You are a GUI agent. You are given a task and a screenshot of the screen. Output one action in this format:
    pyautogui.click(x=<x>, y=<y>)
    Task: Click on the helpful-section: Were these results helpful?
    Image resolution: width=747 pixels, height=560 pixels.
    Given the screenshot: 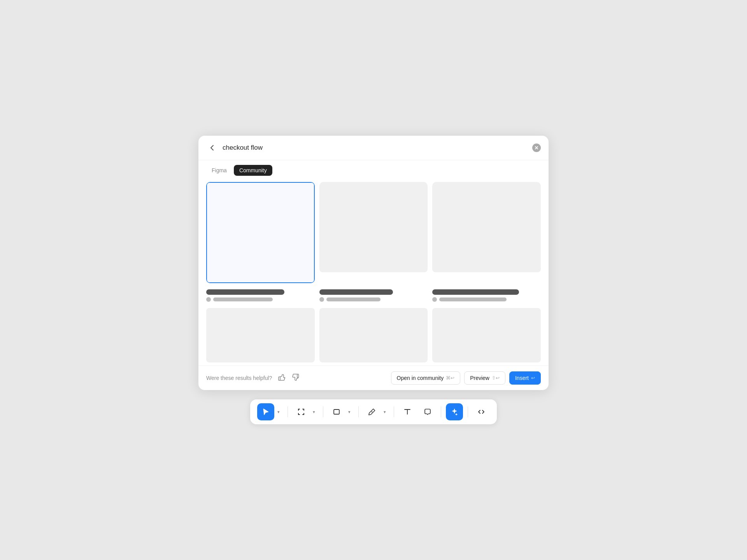 What is the action you would take?
    pyautogui.click(x=254, y=378)
    